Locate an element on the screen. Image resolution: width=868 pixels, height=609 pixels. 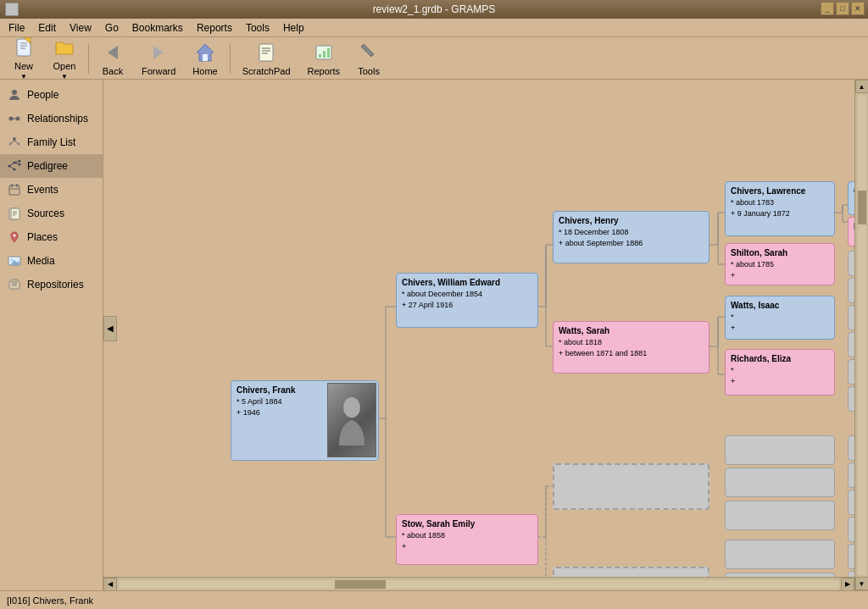
open-button: Open ▼ is located at coordinates (64, 58).